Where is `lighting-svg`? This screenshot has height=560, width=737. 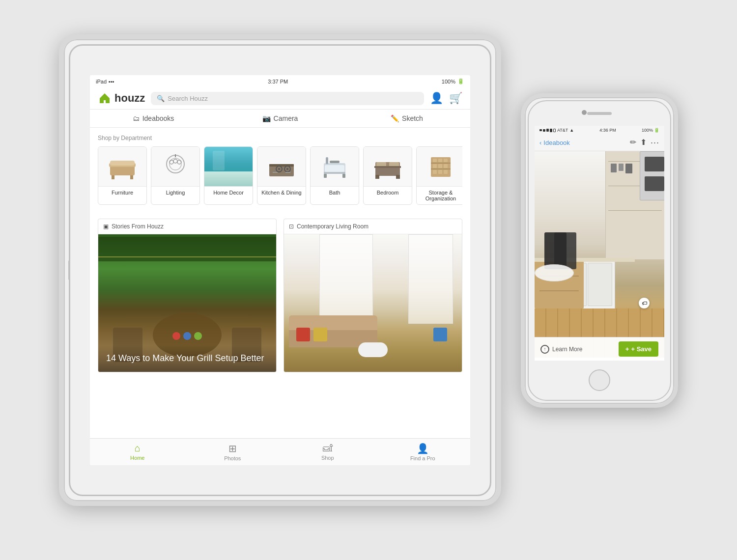
lighting-svg is located at coordinates (175, 167).